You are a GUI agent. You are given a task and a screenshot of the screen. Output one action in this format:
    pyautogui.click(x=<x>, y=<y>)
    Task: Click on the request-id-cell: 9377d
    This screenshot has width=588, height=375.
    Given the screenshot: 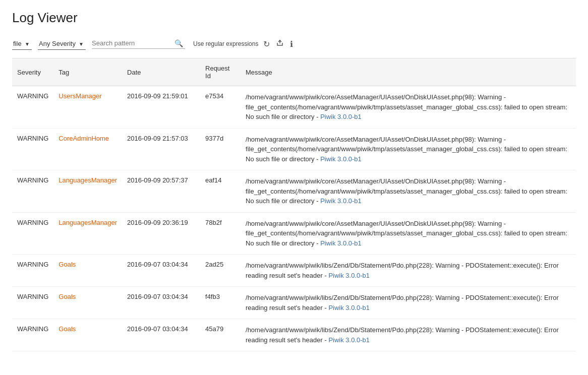 What is the action you would take?
    pyautogui.click(x=220, y=149)
    